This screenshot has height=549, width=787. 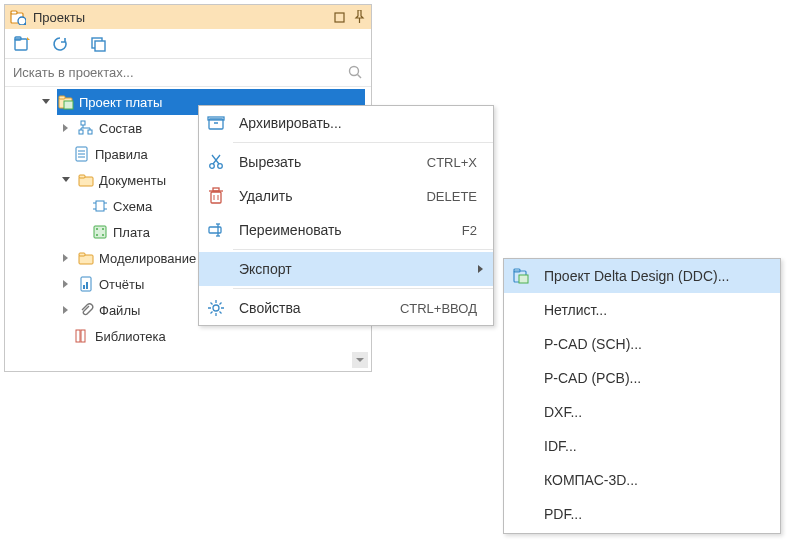 I want to click on menu-item-export: Экспорт, so click(x=346, y=269).